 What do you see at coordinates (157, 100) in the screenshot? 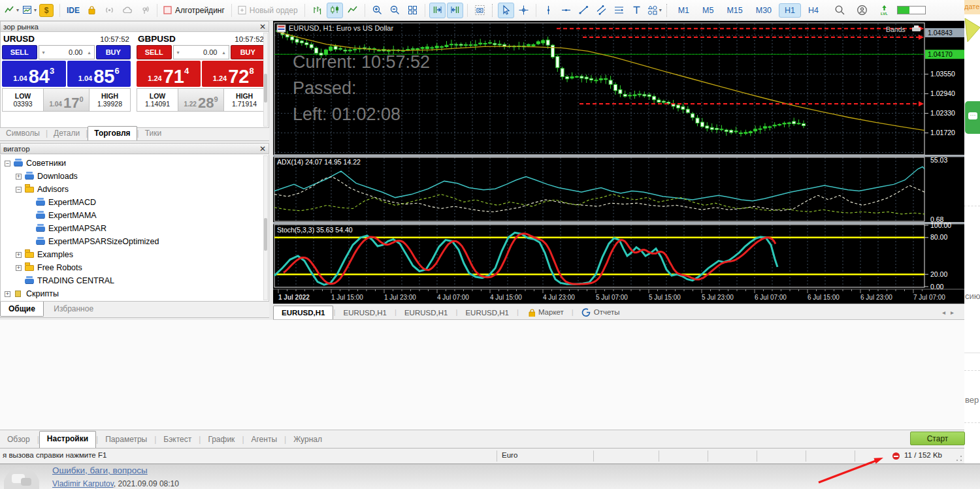
I see `low-cell: LOW1.14091` at bounding box center [157, 100].